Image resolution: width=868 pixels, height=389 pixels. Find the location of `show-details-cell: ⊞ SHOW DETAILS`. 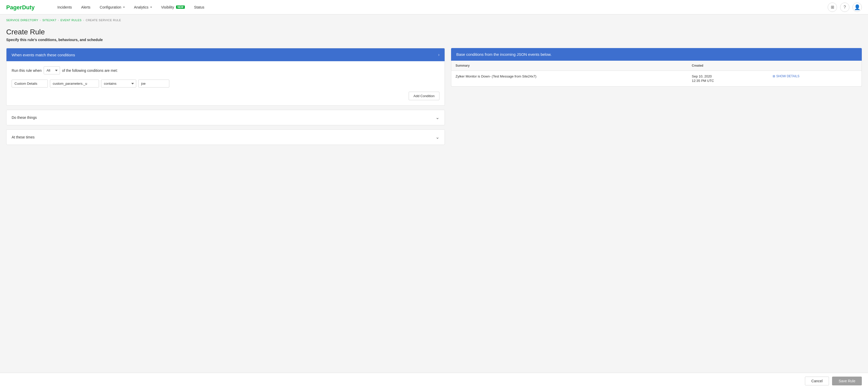

show-details-cell: ⊞ SHOW DETAILS is located at coordinates (815, 79).